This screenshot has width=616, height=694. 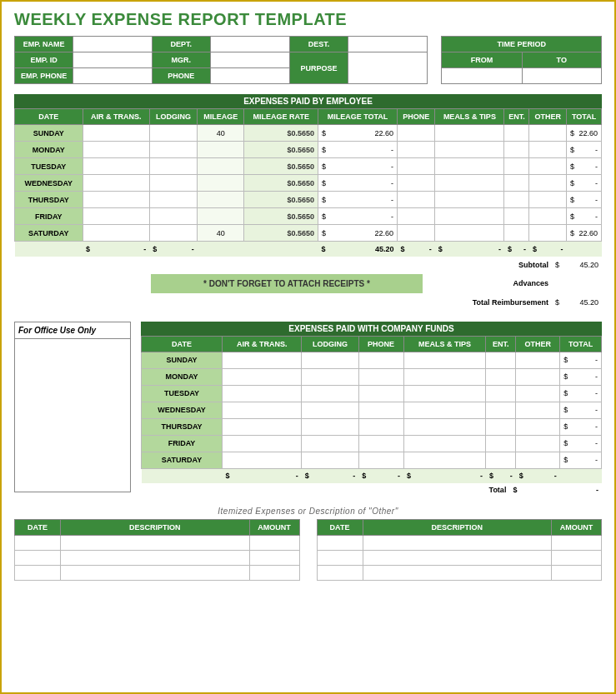 What do you see at coordinates (250, 77) in the screenshot?
I see `phone-input` at bounding box center [250, 77].